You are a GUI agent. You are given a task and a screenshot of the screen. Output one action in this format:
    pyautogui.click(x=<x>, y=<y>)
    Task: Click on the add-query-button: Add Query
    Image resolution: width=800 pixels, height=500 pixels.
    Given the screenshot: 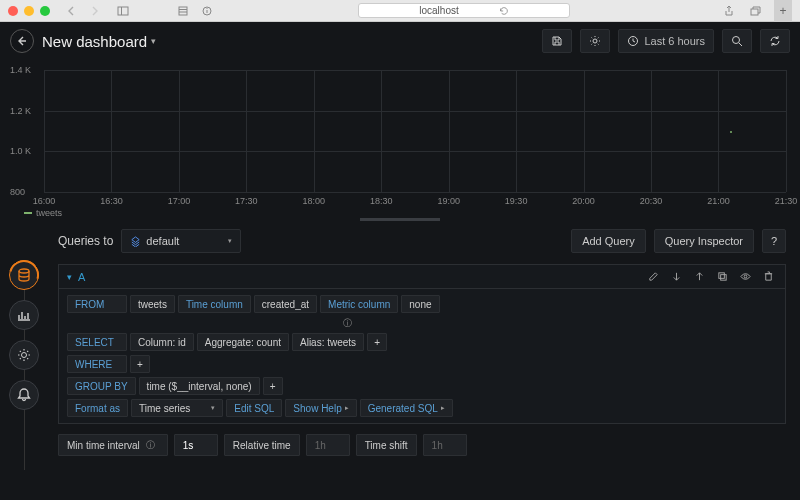 What is the action you would take?
    pyautogui.click(x=608, y=241)
    